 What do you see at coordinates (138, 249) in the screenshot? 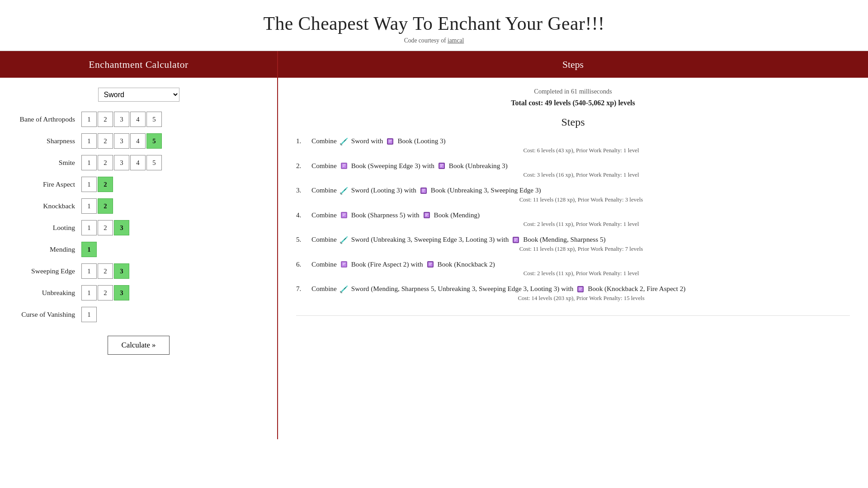
I see `enchant-row: Mending1` at bounding box center [138, 249].